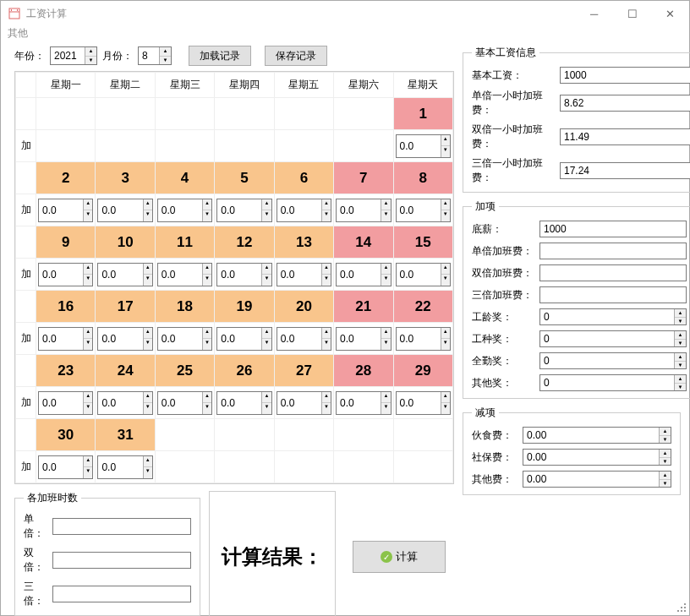 The width and height of the screenshot is (690, 616). I want to click on day-number: 8, so click(423, 177).